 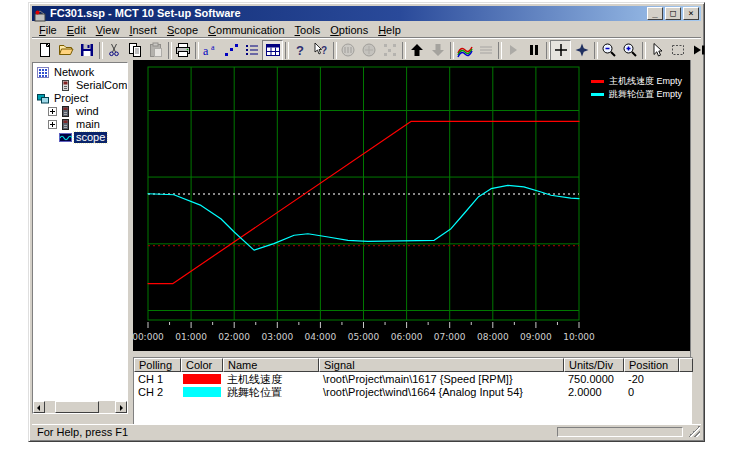 What do you see at coordinates (450, 337) in the screenshot?
I see `svg-text: 07:000` at bounding box center [450, 337].